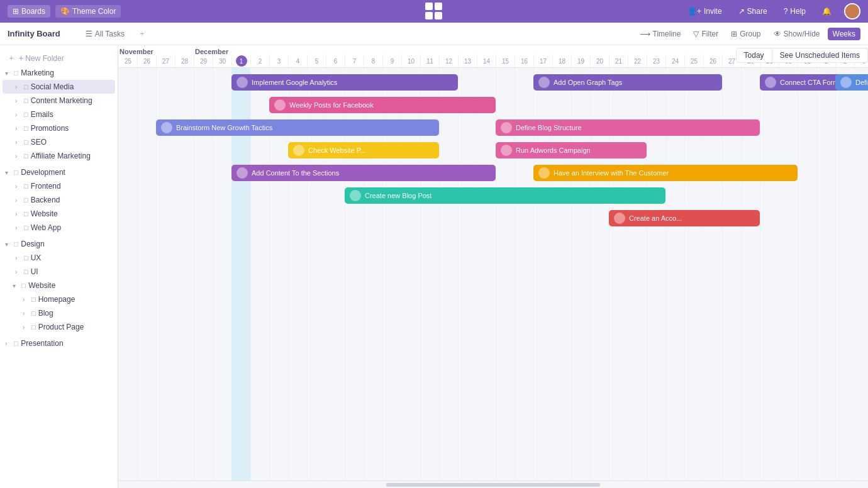 The height and width of the screenshot is (488, 868). Describe the element at coordinates (753, 11) in the screenshot. I see `share-button: ↗ Share` at that location.